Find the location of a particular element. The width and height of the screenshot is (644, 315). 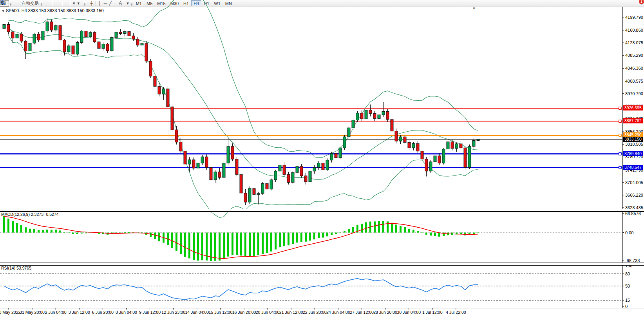

time-tick-label: 9 Jun 12:00 is located at coordinates (150, 312).